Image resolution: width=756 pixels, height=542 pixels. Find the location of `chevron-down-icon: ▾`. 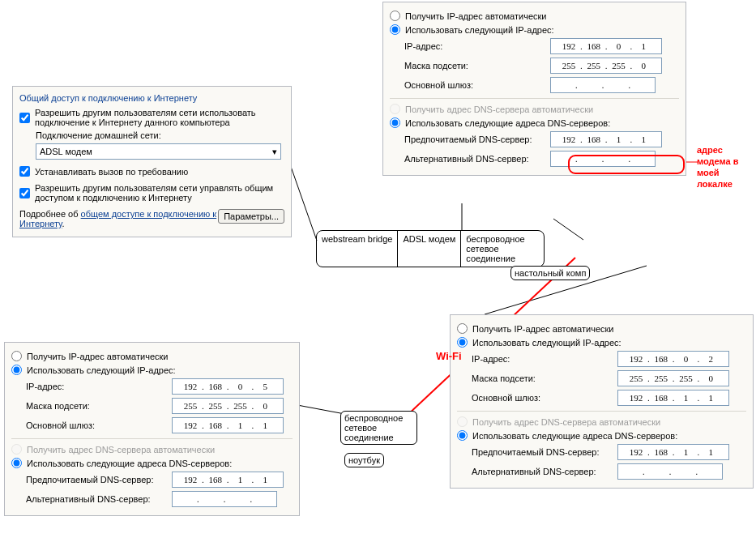

chevron-down-icon: ▾ is located at coordinates (258, 152).